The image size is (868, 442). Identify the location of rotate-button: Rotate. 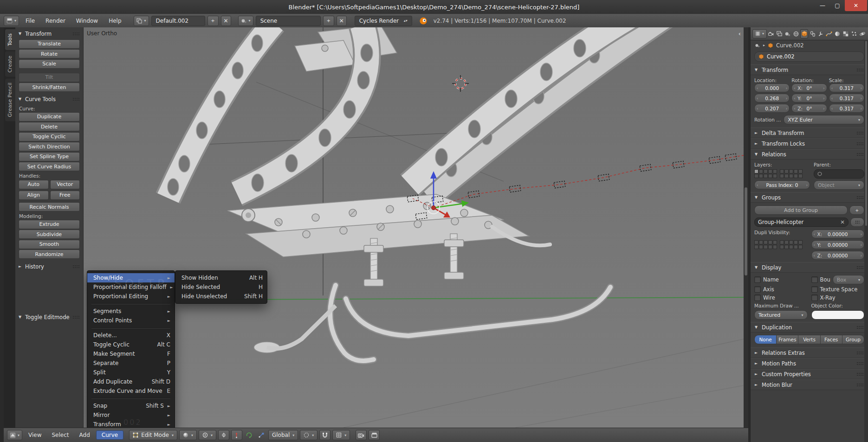
(49, 54).